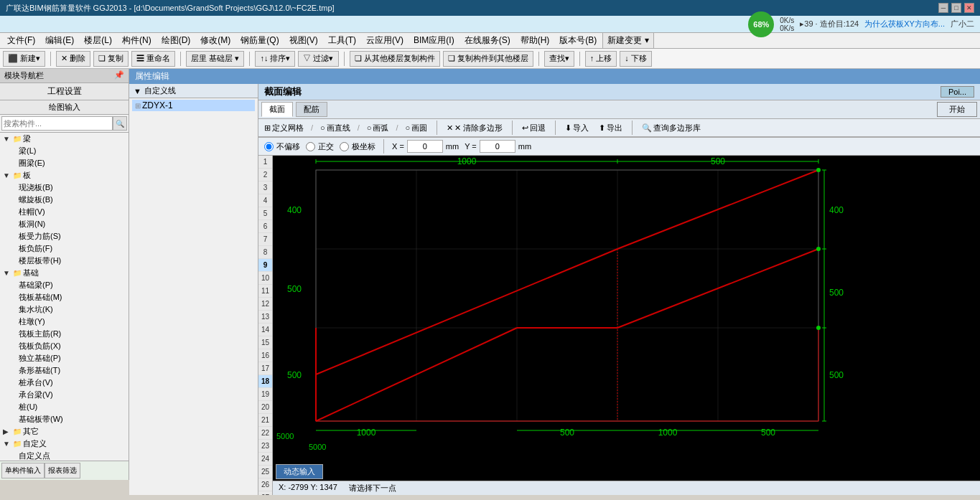 This screenshot has height=500, width=980. Describe the element at coordinates (310, 146) in the screenshot. I see `ortho-radio` at that location.